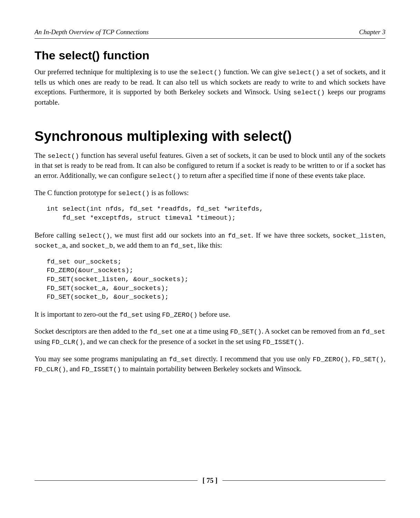 This screenshot has height=518, width=420. What do you see at coordinates (210, 166) in the screenshot?
I see `paragraph: The select() function has several useful…` at bounding box center [210, 166].